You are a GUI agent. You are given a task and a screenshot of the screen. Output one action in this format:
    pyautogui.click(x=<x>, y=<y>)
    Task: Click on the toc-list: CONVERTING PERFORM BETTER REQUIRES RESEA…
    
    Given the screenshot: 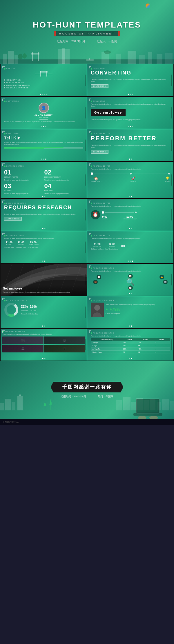 What is the action you would take?
    pyautogui.click(x=44, y=84)
    